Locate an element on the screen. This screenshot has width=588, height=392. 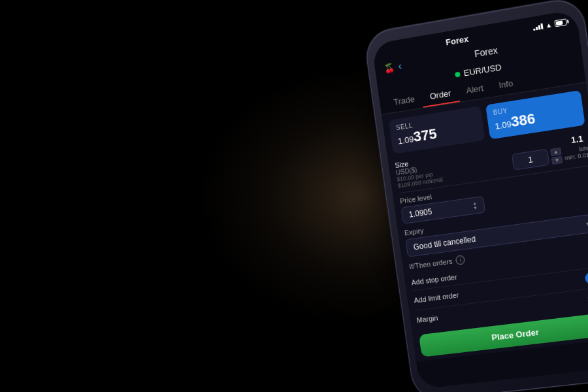
sell-button: SELL 1.09 375 is located at coordinates (437, 130).